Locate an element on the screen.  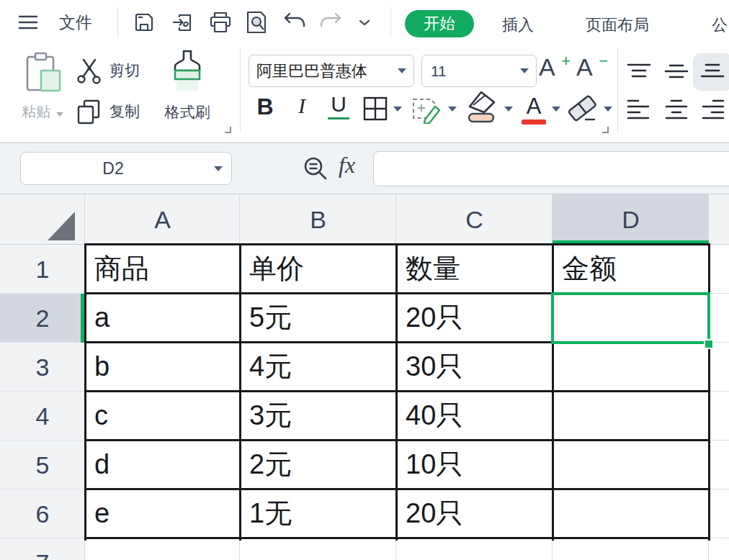
increase-font-size-button: A + is located at coordinates (555, 71).